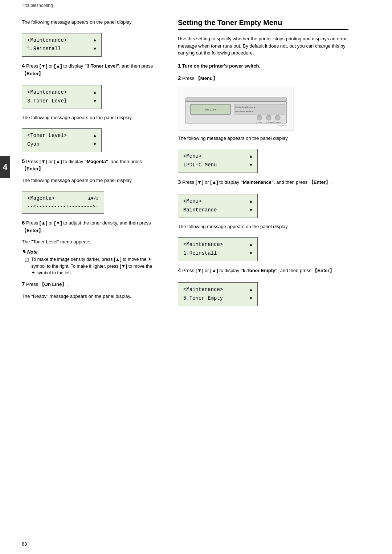  What do you see at coordinates (47, 93) in the screenshot?
I see `lcd2-line1: <Maintenance>` at bounding box center [47, 93].